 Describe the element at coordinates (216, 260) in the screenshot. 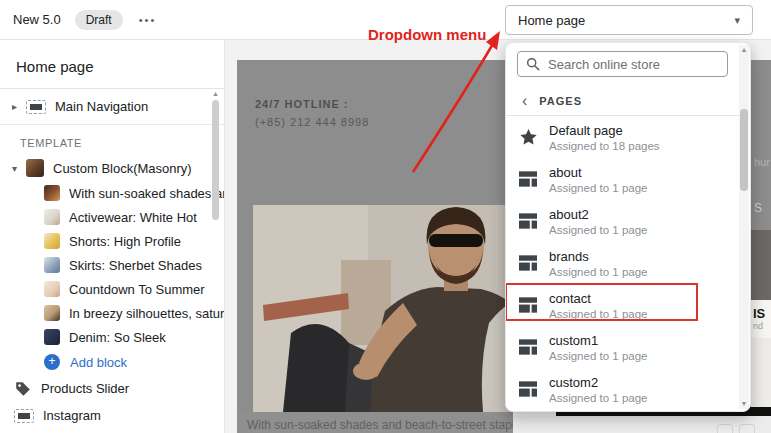

I see `sidebar-scrollbar: ▲` at that location.